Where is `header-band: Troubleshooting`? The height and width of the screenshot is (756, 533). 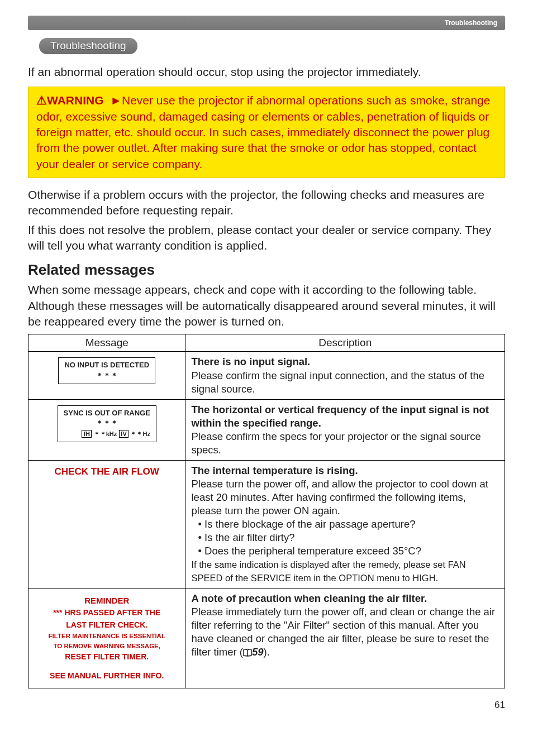
header-band: Troubleshooting is located at coordinates (266, 23).